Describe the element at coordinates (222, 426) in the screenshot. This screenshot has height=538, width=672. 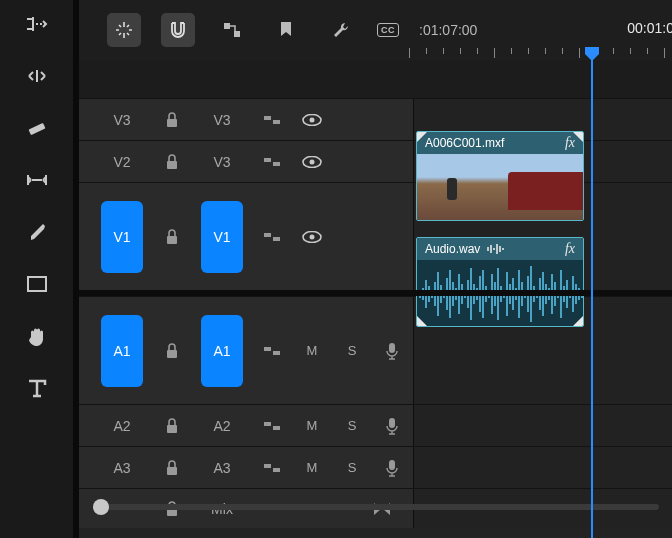
I see `track-patch-a2: A2` at that location.